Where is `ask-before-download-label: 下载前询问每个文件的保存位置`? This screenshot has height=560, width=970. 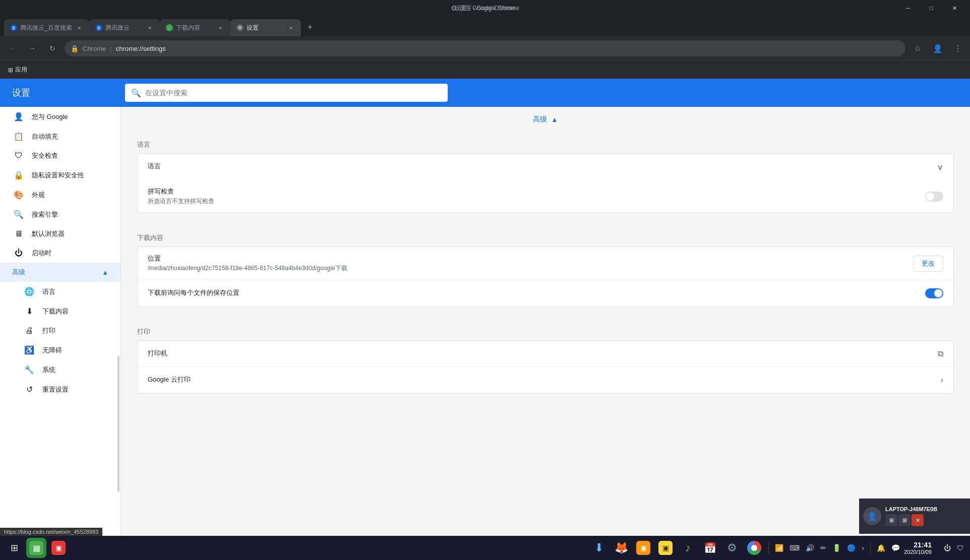 ask-before-download-label: 下载前询问每个文件的保存位置 is located at coordinates (536, 293).